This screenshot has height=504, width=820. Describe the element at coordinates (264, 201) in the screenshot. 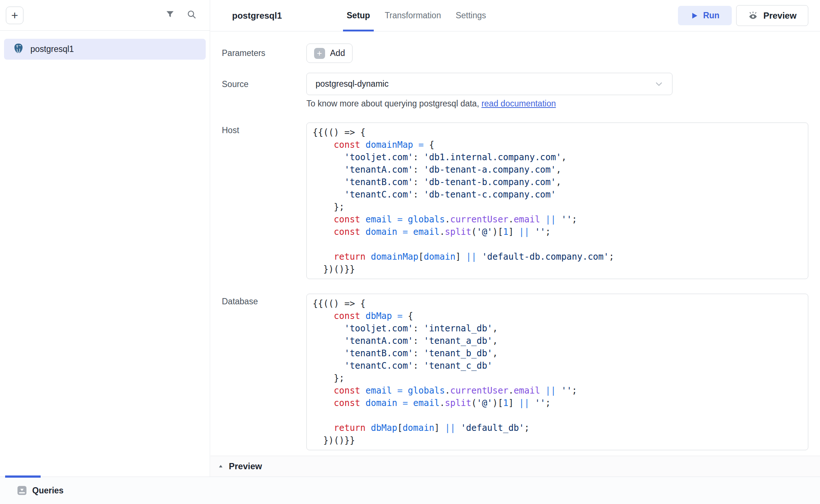

I see `host-label: Host` at that location.